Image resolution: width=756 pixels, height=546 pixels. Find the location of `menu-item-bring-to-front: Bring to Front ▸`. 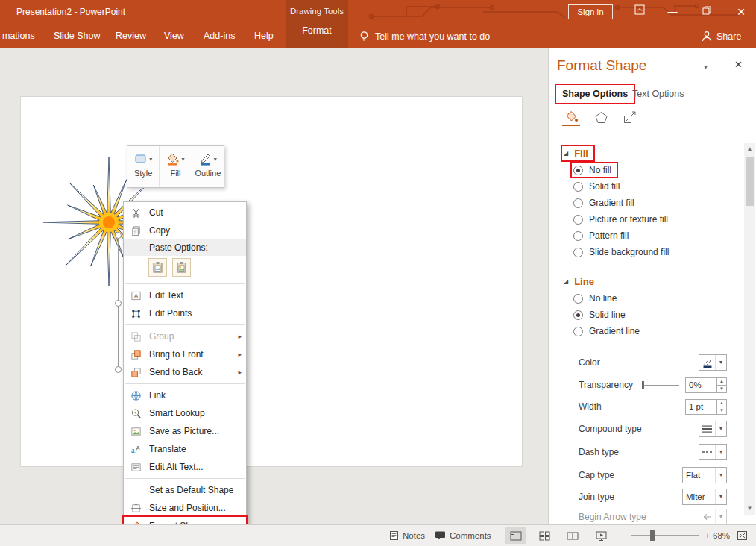

menu-item-bring-to-front: Bring to Front ▸ is located at coordinates (185, 354).